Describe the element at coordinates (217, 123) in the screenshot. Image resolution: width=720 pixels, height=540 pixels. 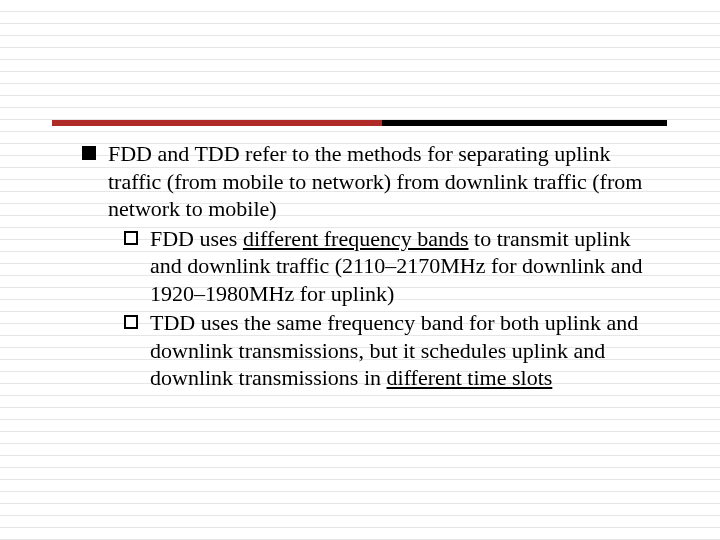
I see `divider-red` at that location.